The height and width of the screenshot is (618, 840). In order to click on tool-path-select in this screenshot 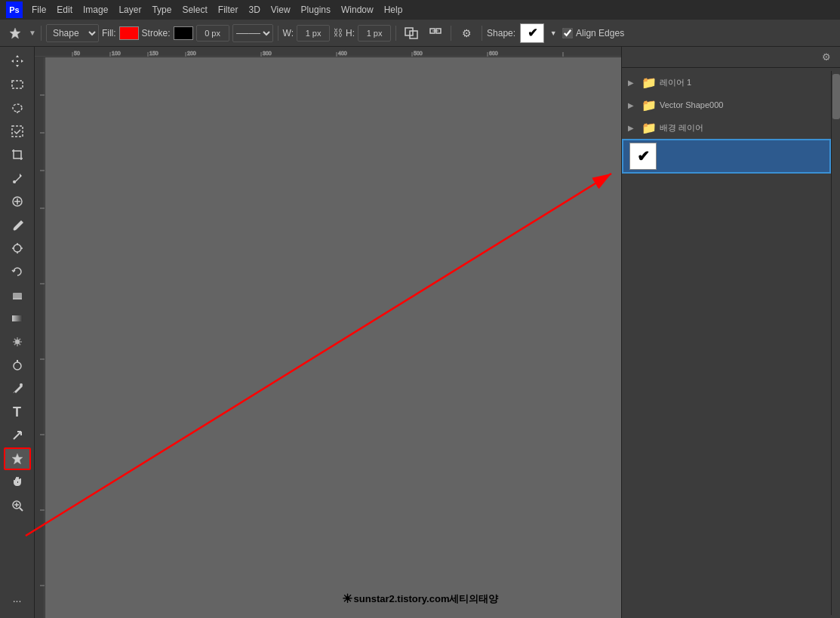, I will do `click(17, 435)`.